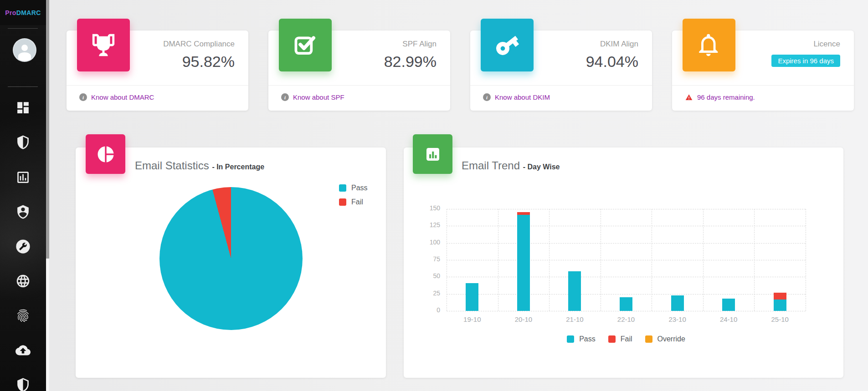 The image size is (868, 391). What do you see at coordinates (231, 259) in the screenshot?
I see `pie-chart` at bounding box center [231, 259].